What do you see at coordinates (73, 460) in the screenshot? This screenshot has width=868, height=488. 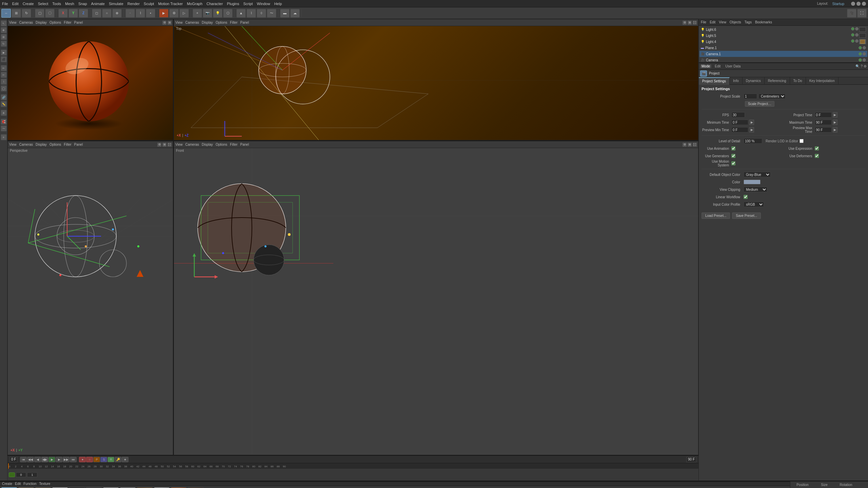 I see `tl-end: ⏭` at bounding box center [73, 460].